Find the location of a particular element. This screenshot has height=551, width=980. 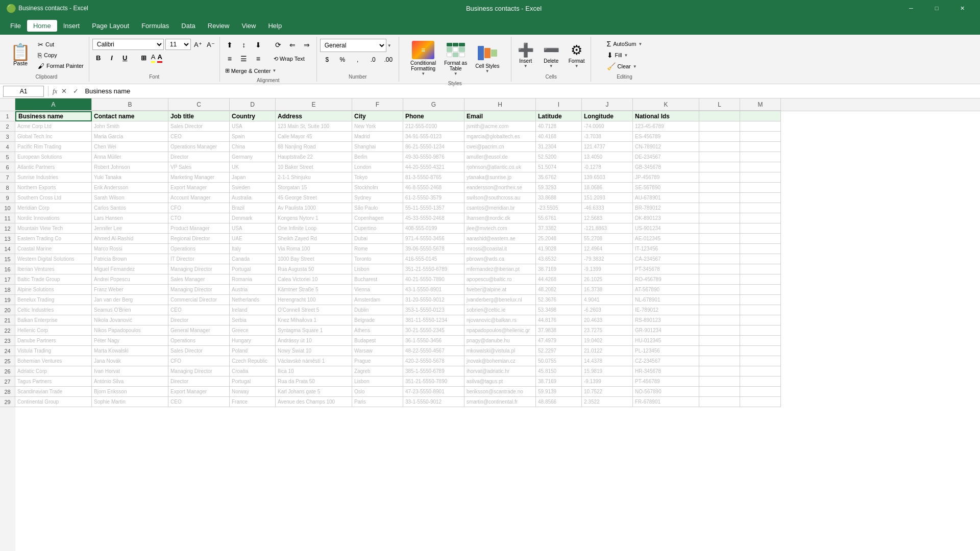

cell-11-H: lhansen@nordic.dk is located at coordinates (500, 218).